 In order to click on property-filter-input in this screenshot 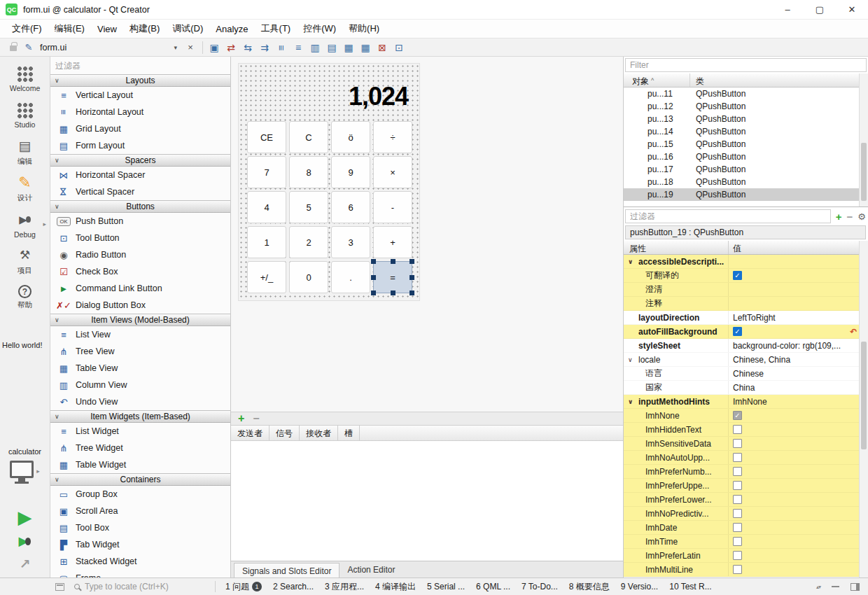, I will do `click(728, 216)`.